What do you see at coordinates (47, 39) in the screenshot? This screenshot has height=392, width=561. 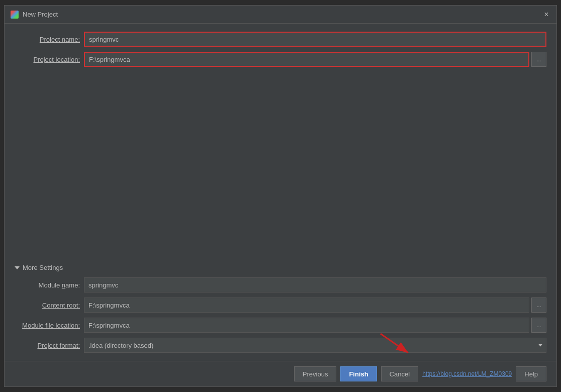 I see `project-name-label: Project name:` at bounding box center [47, 39].